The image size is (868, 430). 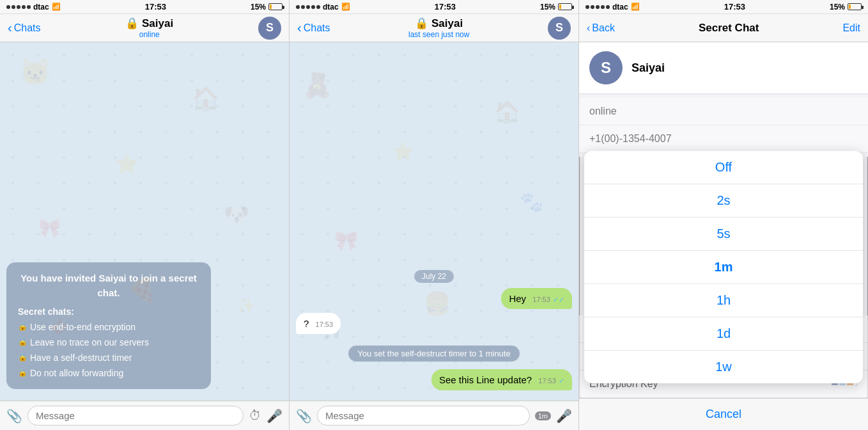 I want to click on message-bubble-2: ? 17:53, so click(x=318, y=324).